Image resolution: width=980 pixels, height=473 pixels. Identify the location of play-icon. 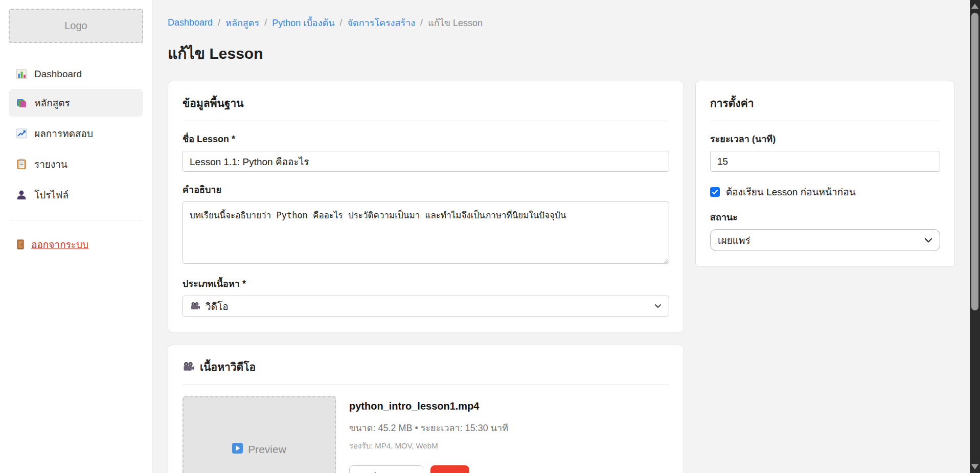
(237, 449).